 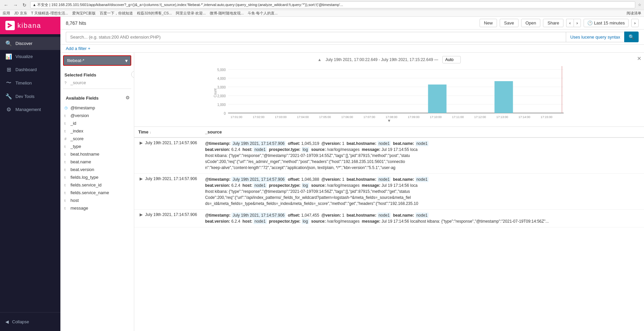 What do you see at coordinates (97, 97) in the screenshot?
I see `available-fields-header: Available Fields ⚙` at bounding box center [97, 97].